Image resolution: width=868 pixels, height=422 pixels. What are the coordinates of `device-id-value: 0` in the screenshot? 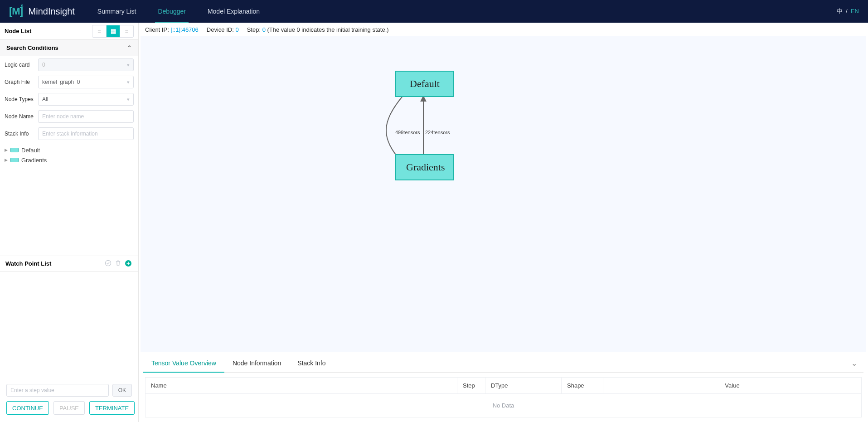 It's located at (237, 30).